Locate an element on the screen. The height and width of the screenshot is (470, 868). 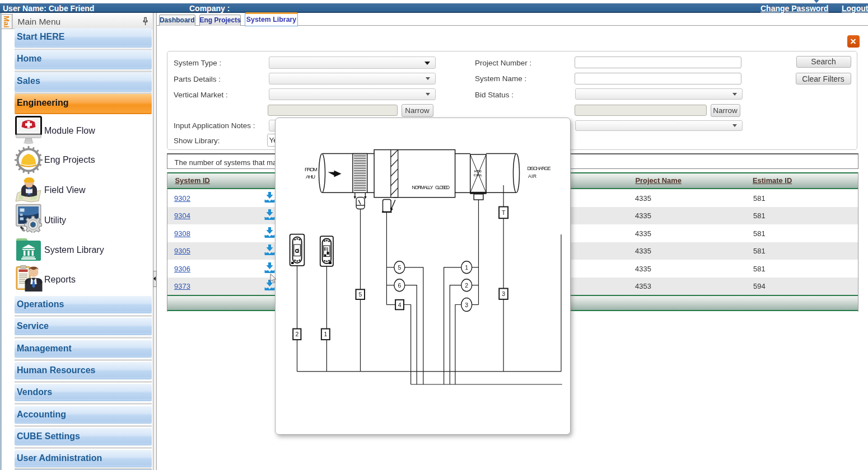
svg-text: HTG is located at coordinates (478, 171).